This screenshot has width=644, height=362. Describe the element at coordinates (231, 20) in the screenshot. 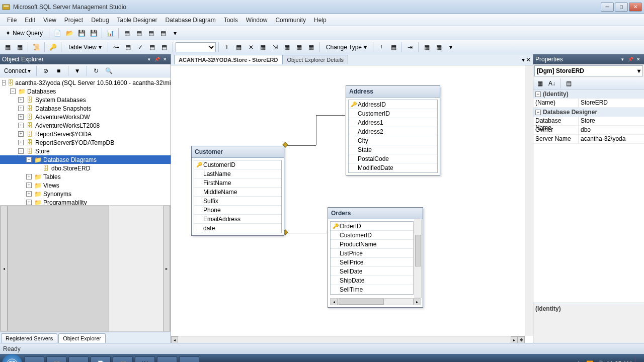

I see `menu-tools: Tools` at that location.